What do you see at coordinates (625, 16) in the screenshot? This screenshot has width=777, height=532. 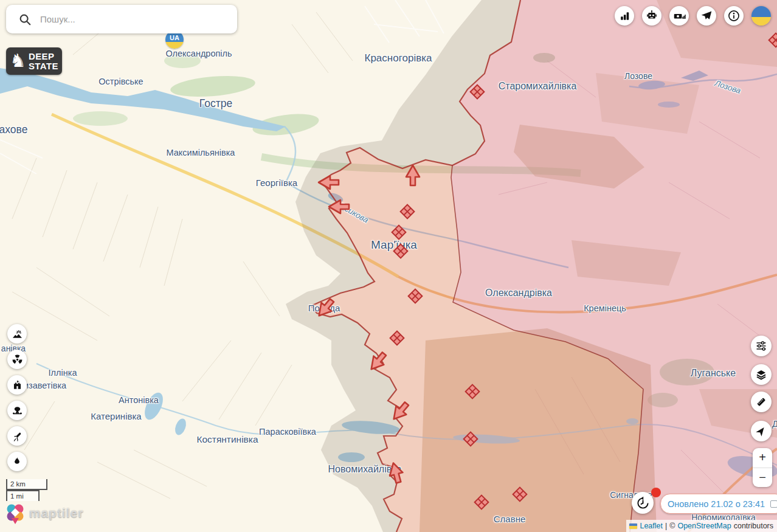 I see `bar-chart-icon` at bounding box center [625, 16].